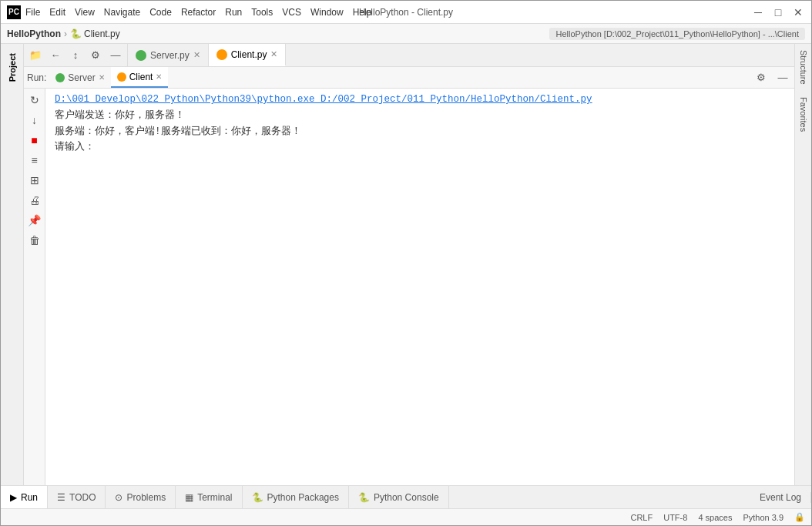 This screenshot has height=526, width=812. Describe the element at coordinates (14, 498) in the screenshot. I see `run-icon: ▶` at that location.